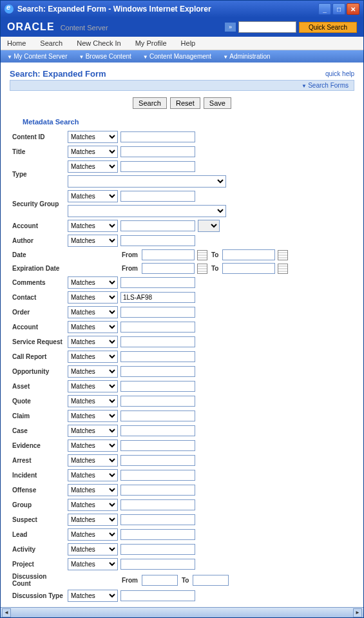  What do you see at coordinates (249, 255) in the screenshot?
I see `input-date-to` at bounding box center [249, 255].